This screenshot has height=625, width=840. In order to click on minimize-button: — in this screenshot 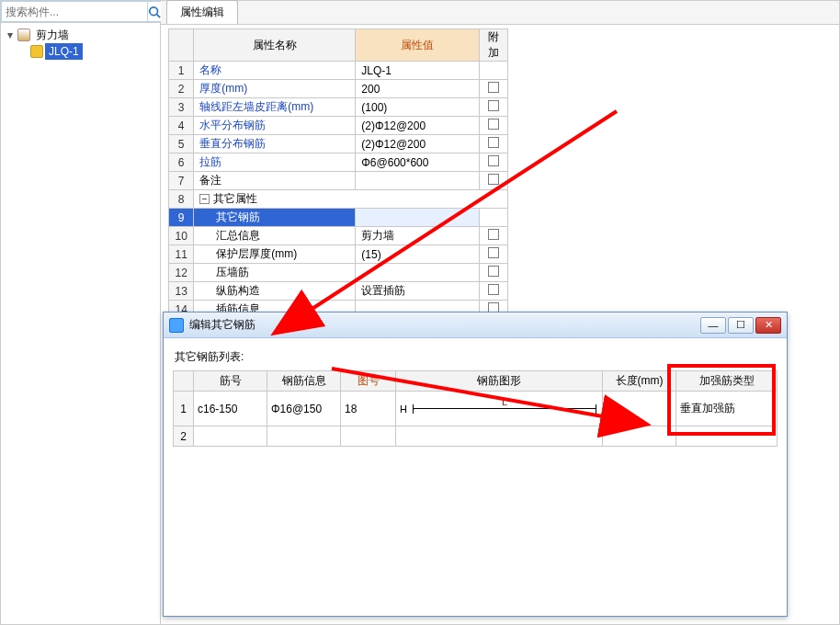, I will do `click(713, 325)`.